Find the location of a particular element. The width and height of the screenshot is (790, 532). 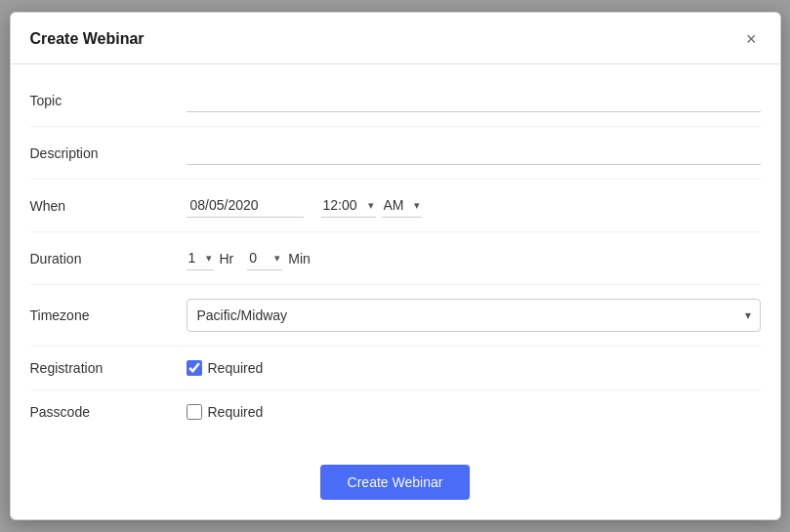

min-label: Min is located at coordinates (299, 259).